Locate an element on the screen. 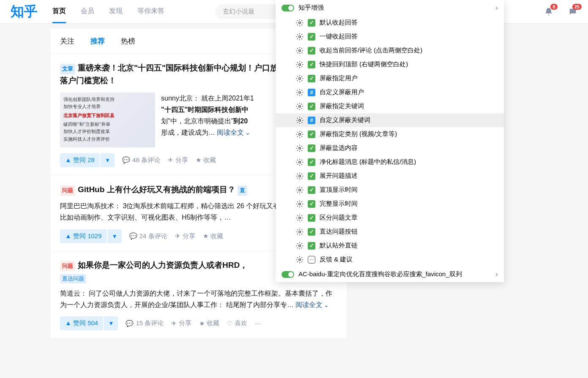 The height and width of the screenshot is (378, 588). main-nav: 首页 会员 发现 等你来答 is located at coordinates (108, 12).